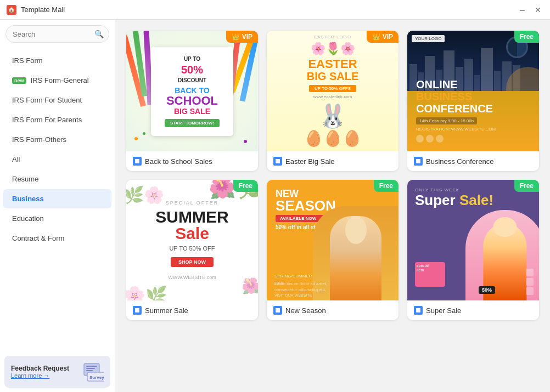  What do you see at coordinates (242, 37) in the screenshot?
I see `badge-vip-1: 👑VIP` at bounding box center [242, 37].